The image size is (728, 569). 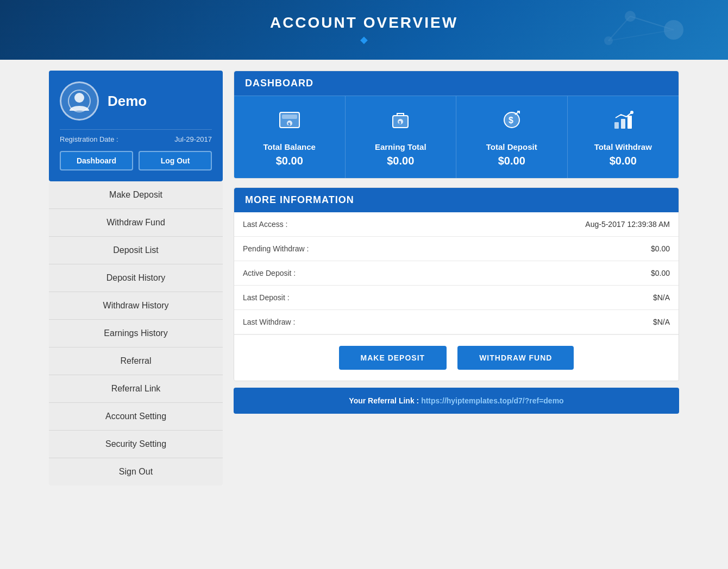 What do you see at coordinates (136, 223) in the screenshot?
I see `nav-withdraw-fund: Withdraw Fund` at bounding box center [136, 223].